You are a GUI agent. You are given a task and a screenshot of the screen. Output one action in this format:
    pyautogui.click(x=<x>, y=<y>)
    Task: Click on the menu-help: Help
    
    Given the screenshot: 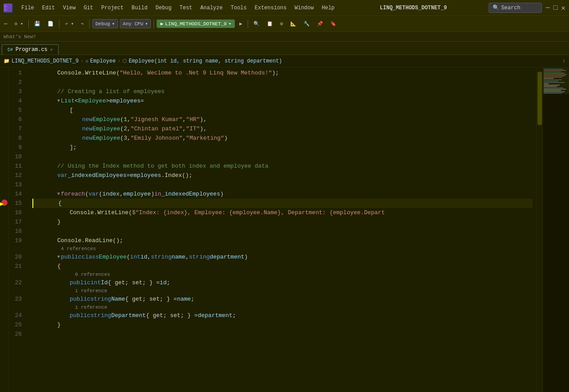 What is the action you would take?
    pyautogui.click(x=328, y=8)
    